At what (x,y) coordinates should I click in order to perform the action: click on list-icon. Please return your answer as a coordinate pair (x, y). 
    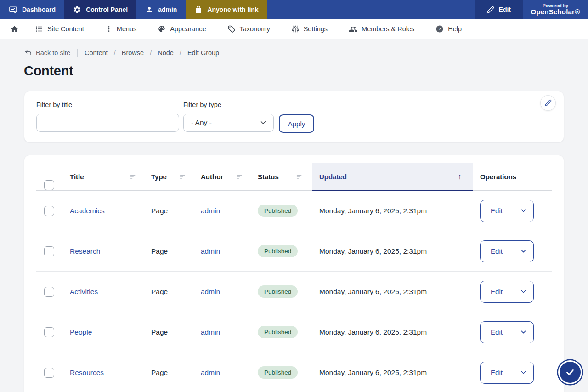
    Looking at the image, I should click on (39, 29).